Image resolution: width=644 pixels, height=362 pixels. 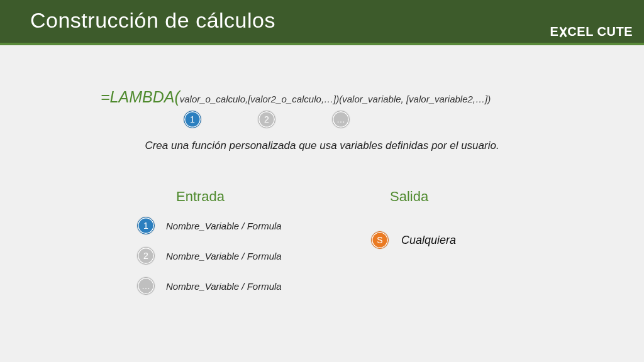 I want to click on badge-1: 1, so click(x=192, y=119).